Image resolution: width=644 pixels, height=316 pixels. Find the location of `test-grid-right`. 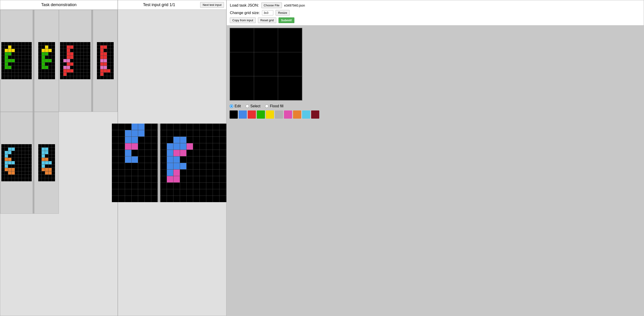

test-grid-right is located at coordinates (196, 163).